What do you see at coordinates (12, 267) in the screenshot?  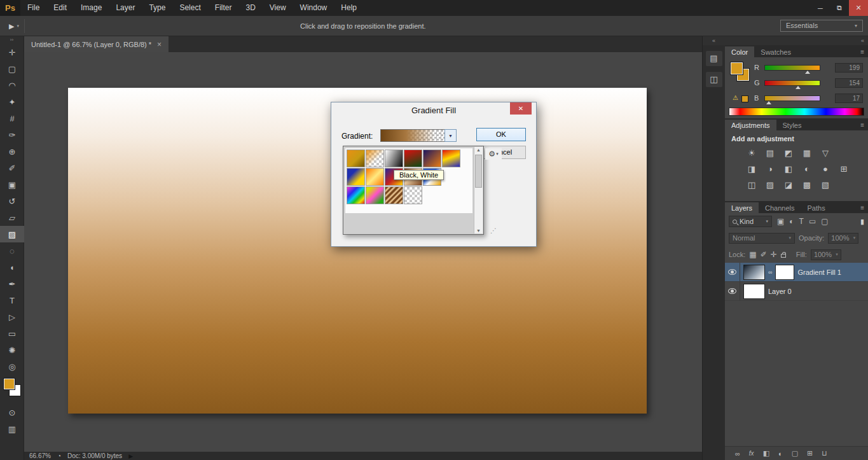 I see `dodge-tool: ◖` at bounding box center [12, 267].